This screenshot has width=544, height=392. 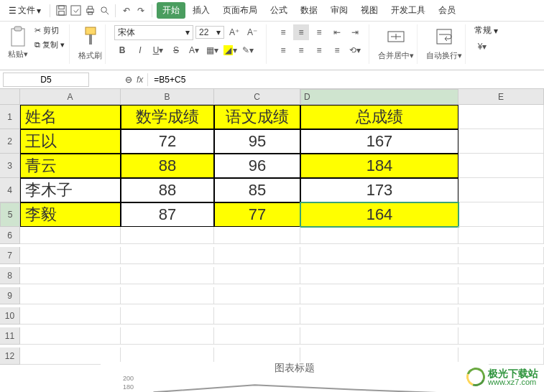 What do you see at coordinates (502, 336) in the screenshot?
I see `cell-E11` at bounding box center [502, 336].